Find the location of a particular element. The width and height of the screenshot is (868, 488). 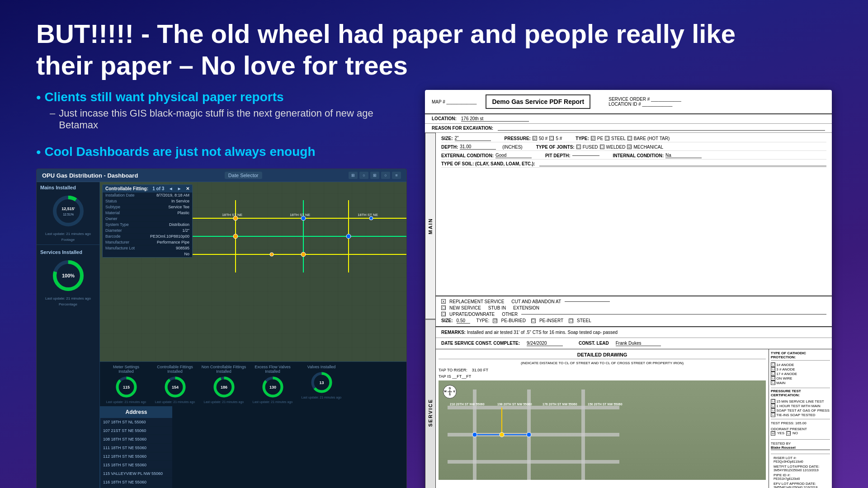

svc-replacement-check: X is located at coordinates (443, 301).